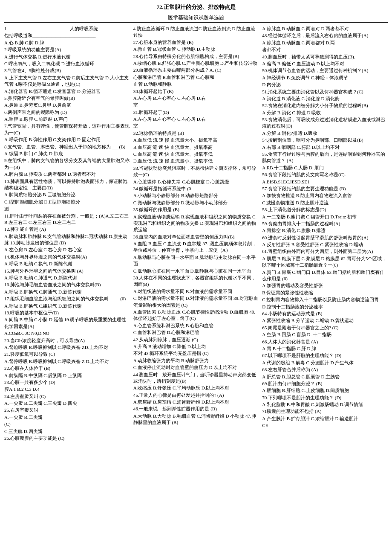 This screenshot has height=555, width=392. Describe the element at coordinates (325, 210) in the screenshot. I see `text-line: 58.上下消化道分解的标志是(D)` at that location.